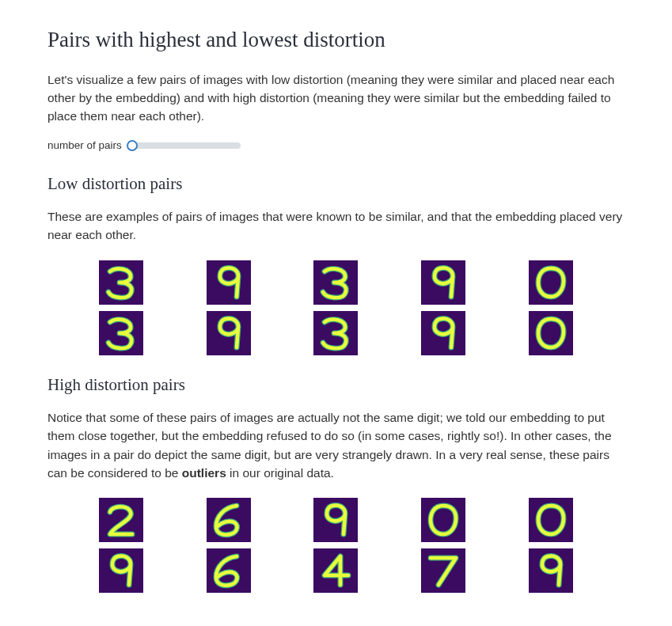 Image resolution: width=672 pixels, height=626 pixels. Describe the element at coordinates (336, 184) in the screenshot. I see `low-subtitle: Low distortion pairs` at that location.